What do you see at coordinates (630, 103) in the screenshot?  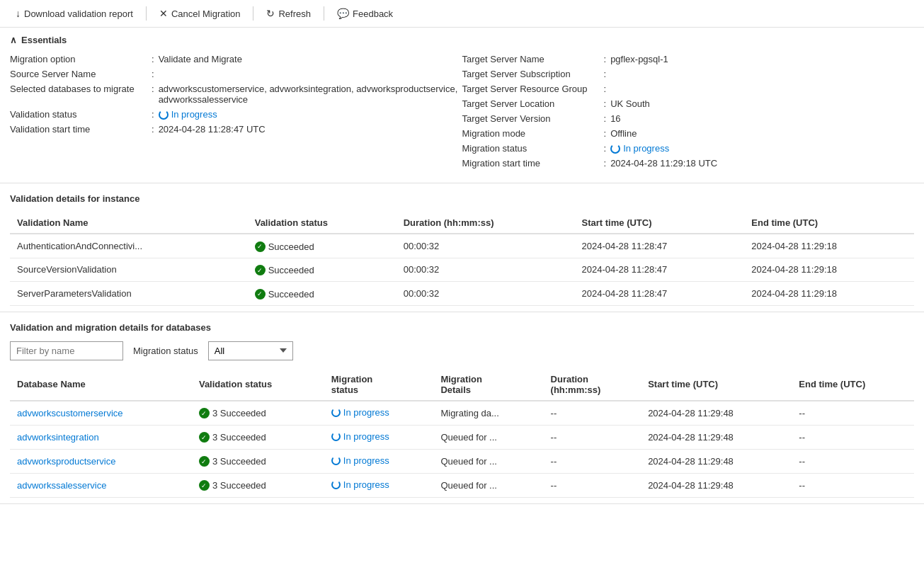 I see `target-location-value: UK South` at bounding box center [630, 103].